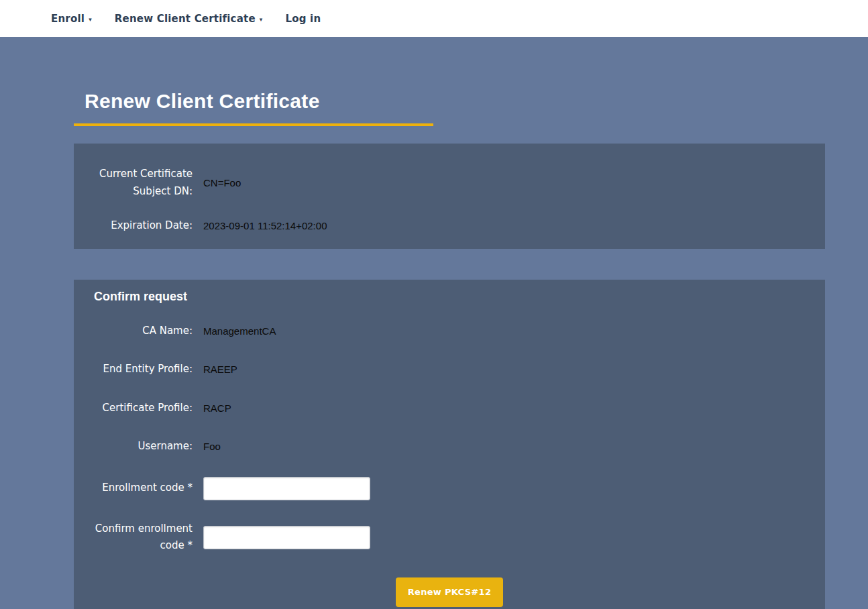 The height and width of the screenshot is (609, 868). I want to click on nav-item-login: Log in, so click(303, 19).